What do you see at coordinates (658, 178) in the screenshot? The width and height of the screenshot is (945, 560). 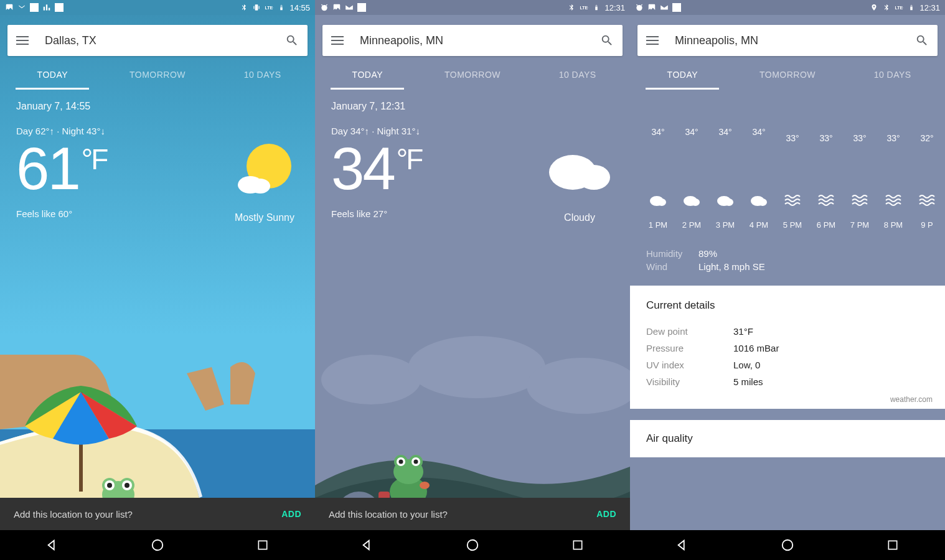 I see `hourly-item: 34°1 PM` at bounding box center [658, 178].